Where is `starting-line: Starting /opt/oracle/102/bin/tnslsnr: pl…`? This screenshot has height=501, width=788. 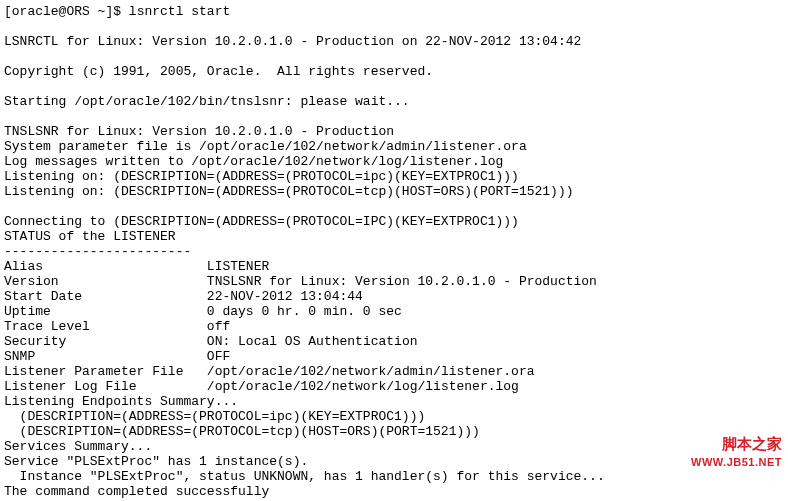
starting-line: Starting /opt/oracle/102/bin/tnslsnr: pl… is located at coordinates (207, 102).